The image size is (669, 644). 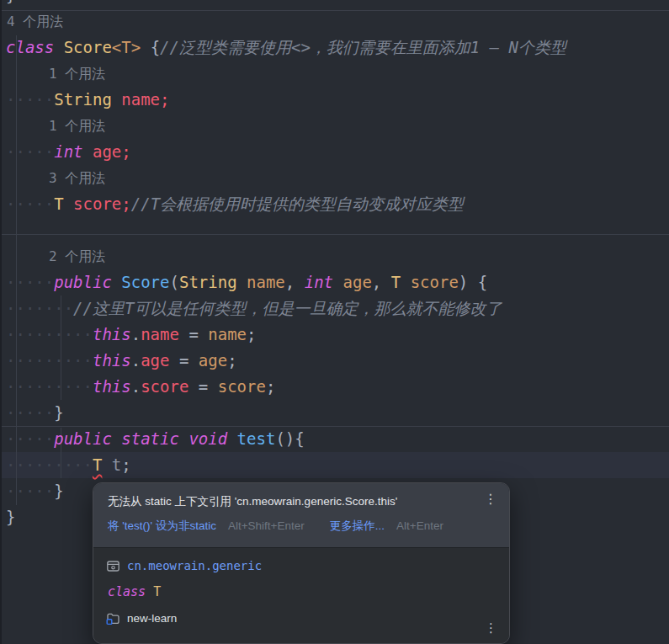 What do you see at coordinates (357, 526) in the screenshot?
I see `more-actions-link: 更多操作...` at bounding box center [357, 526].